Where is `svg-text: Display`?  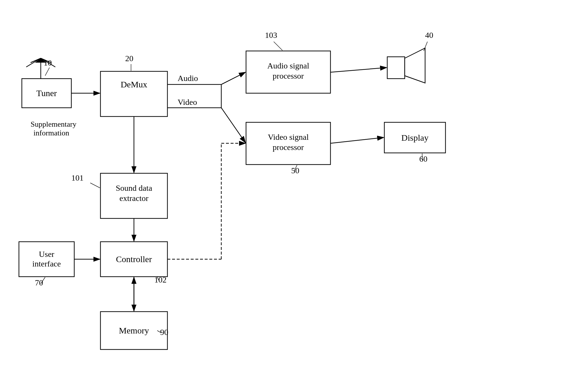 svg-text: Display is located at coordinates (415, 137).